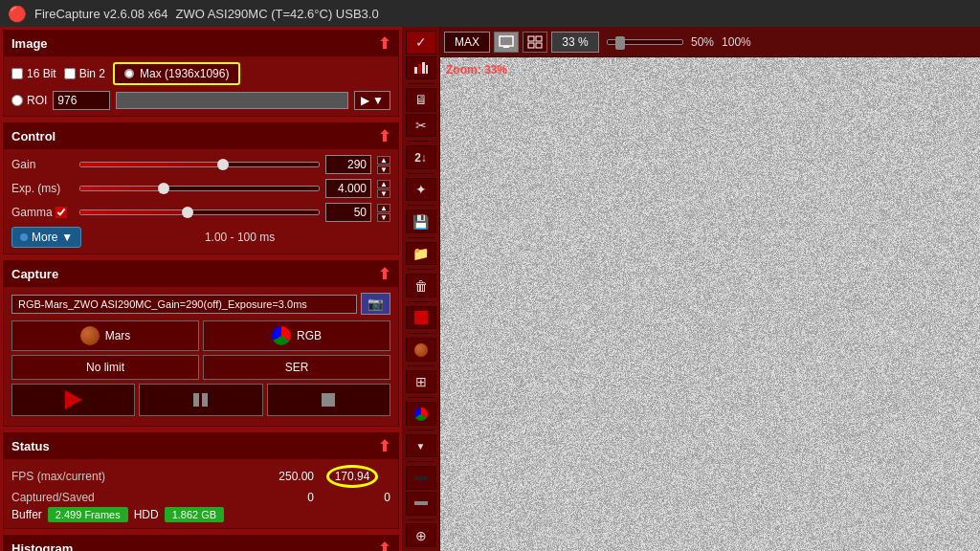 The image size is (980, 551). I want to click on histogram-title: Histogram, so click(42, 546).